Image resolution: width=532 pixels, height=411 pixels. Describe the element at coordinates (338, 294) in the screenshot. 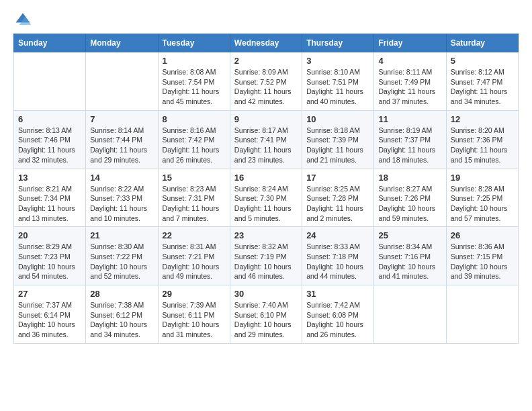

I see `day-number: 31` at that location.